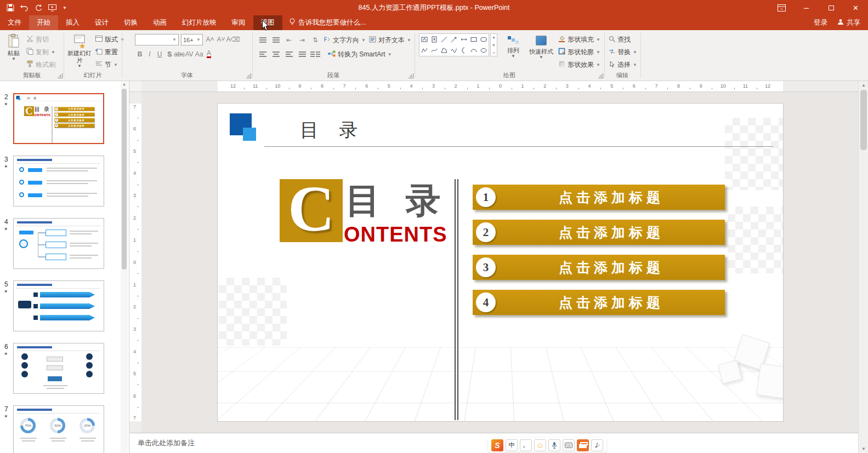 The width and height of the screenshot is (868, 453). What do you see at coordinates (209, 54) in the screenshot?
I see `font-color-button: A` at bounding box center [209, 54].